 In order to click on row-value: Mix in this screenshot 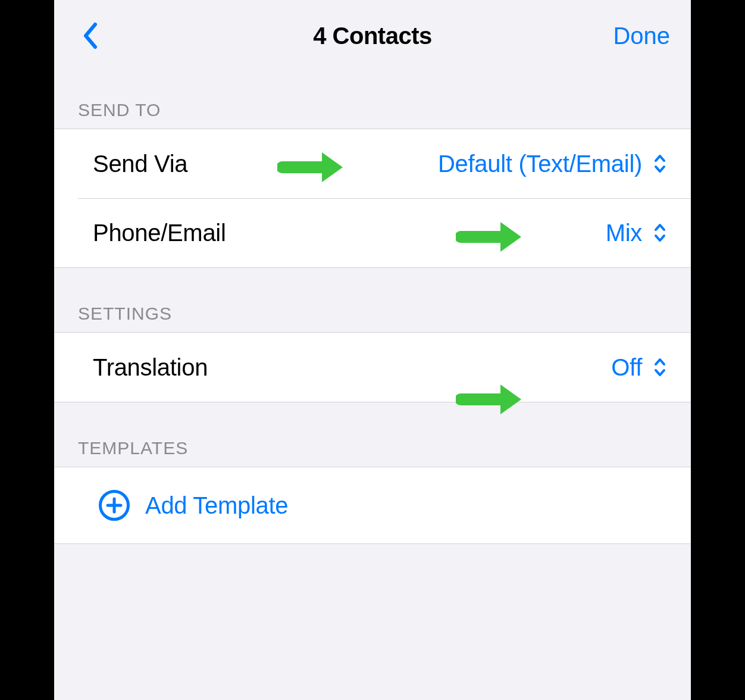, I will do `click(624, 233)`.